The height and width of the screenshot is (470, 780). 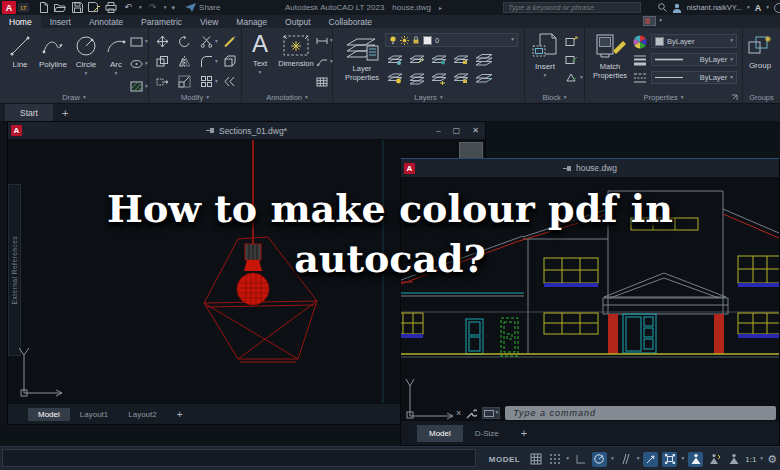 What do you see at coordinates (53, 52) in the screenshot?
I see `polyline-tool: Polyline` at bounding box center [53, 52].